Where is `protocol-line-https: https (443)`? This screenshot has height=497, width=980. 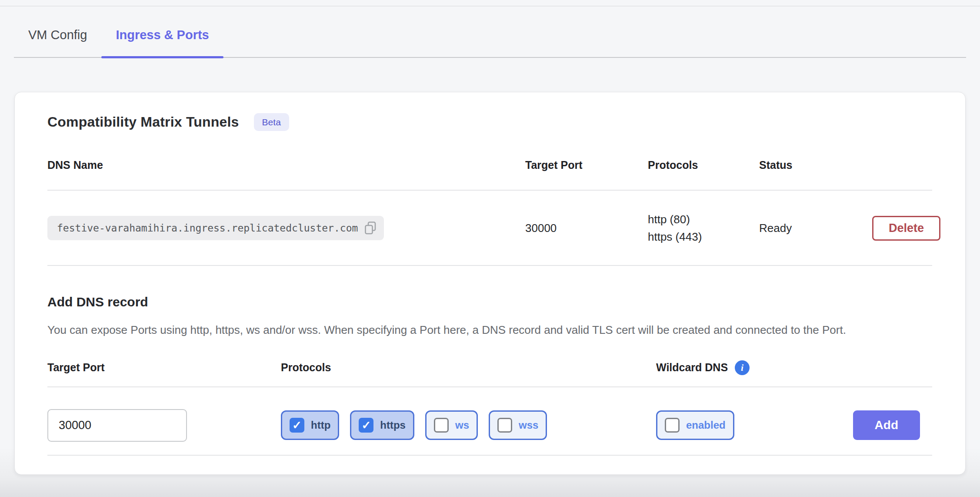
protocol-line-https: https (443) is located at coordinates (703, 237).